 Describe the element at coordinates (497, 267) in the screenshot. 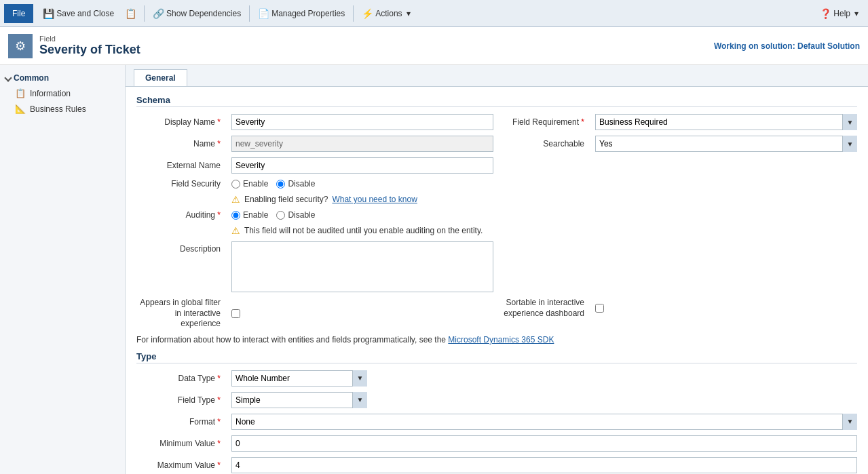

I see `description-row: Description` at that location.